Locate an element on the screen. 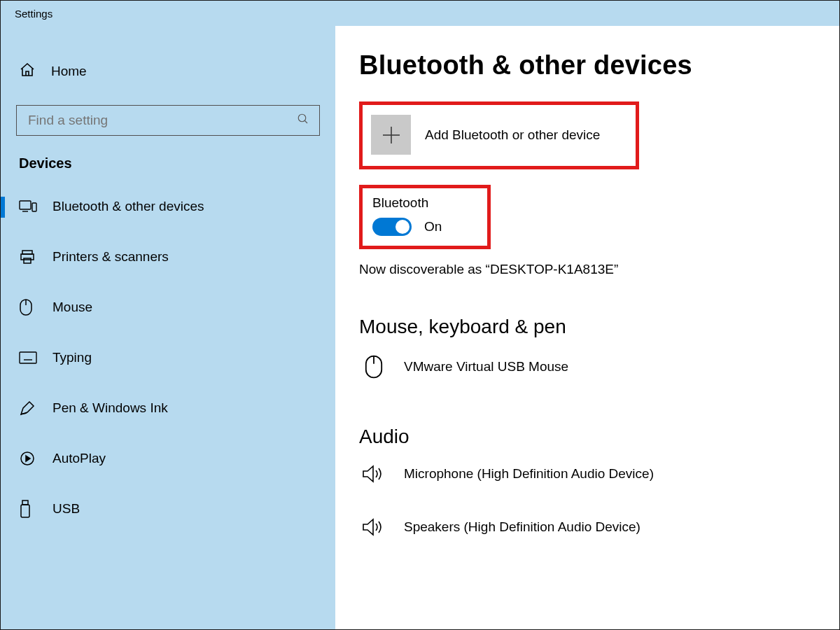 The width and height of the screenshot is (840, 630). toggle-knob is located at coordinates (402, 227).